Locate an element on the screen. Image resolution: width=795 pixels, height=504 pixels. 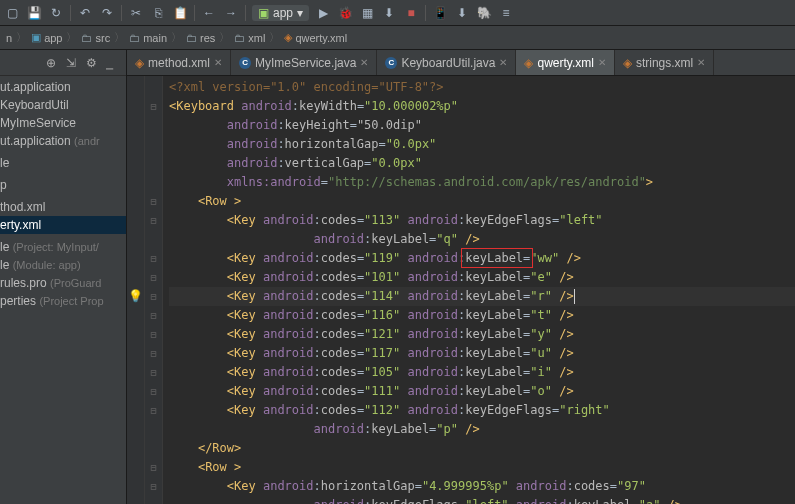
project-tree: ut.applicationKeyboardUtilMyImeServiceut… is located at coordinates (63, 194).